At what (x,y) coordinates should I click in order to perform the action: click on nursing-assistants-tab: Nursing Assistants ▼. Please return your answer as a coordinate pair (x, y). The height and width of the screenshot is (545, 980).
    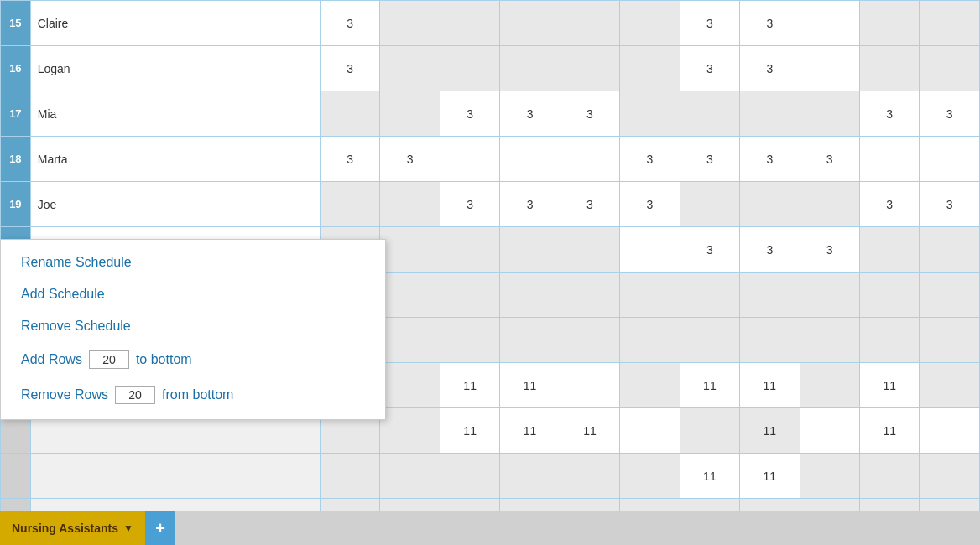
    Looking at the image, I should click on (72, 528).